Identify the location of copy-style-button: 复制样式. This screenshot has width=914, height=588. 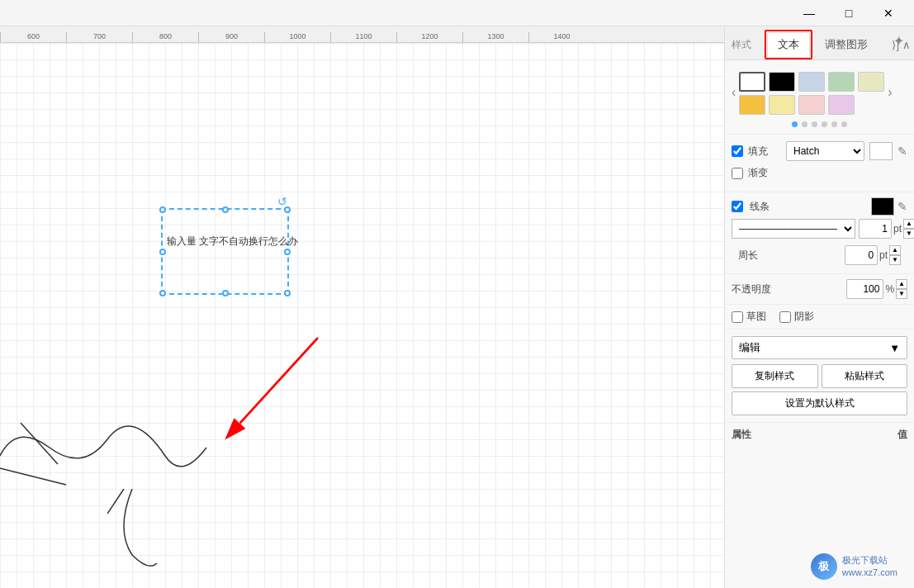
(774, 377).